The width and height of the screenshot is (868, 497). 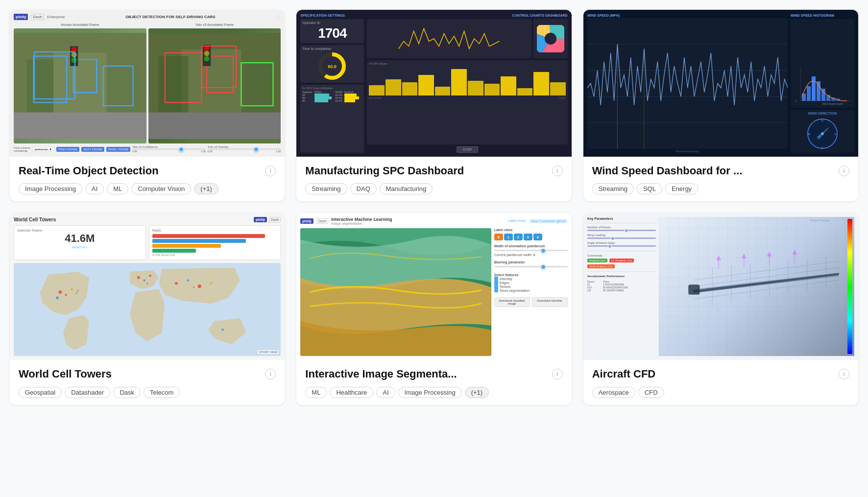 I want to click on radio-bar-cdma, so click(x=174, y=251).